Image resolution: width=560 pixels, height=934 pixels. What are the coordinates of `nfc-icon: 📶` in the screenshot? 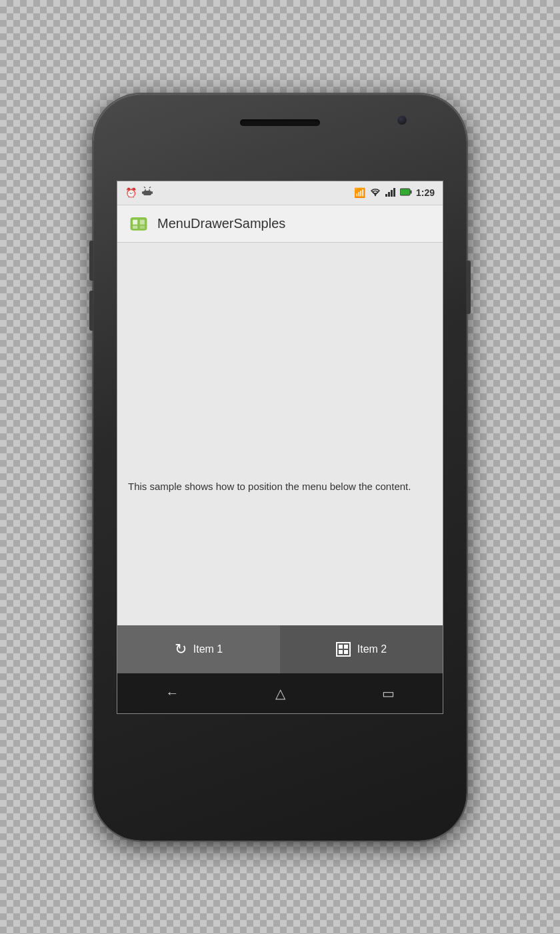 It's located at (360, 193).